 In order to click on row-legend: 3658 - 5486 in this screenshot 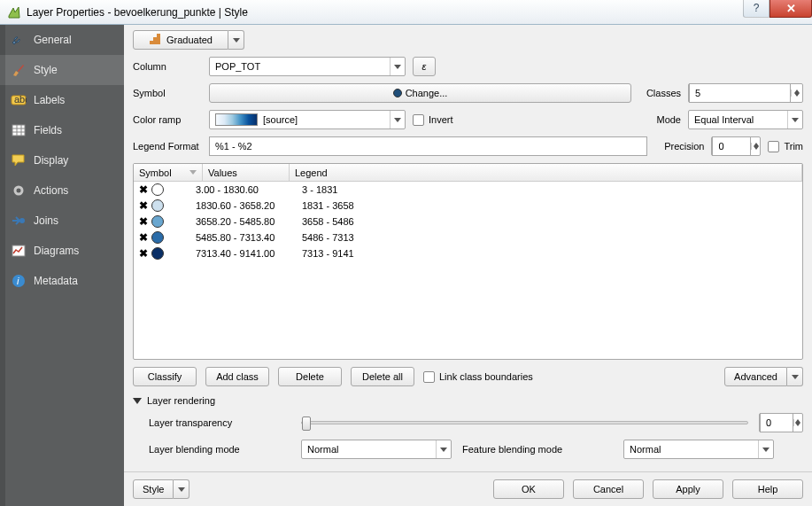, I will do `click(549, 222)`.